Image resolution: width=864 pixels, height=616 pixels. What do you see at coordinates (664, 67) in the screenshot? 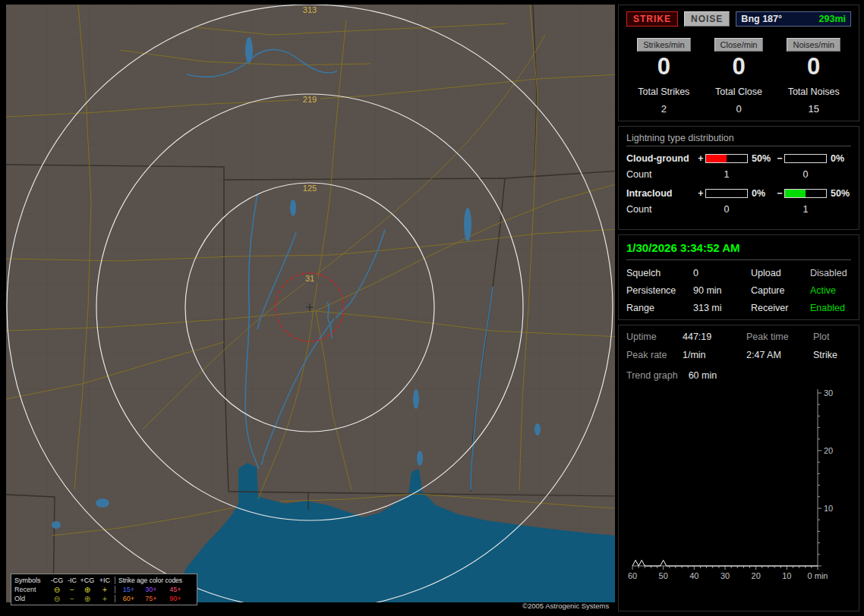
I see `strikes-per-min-value: 0` at bounding box center [664, 67].